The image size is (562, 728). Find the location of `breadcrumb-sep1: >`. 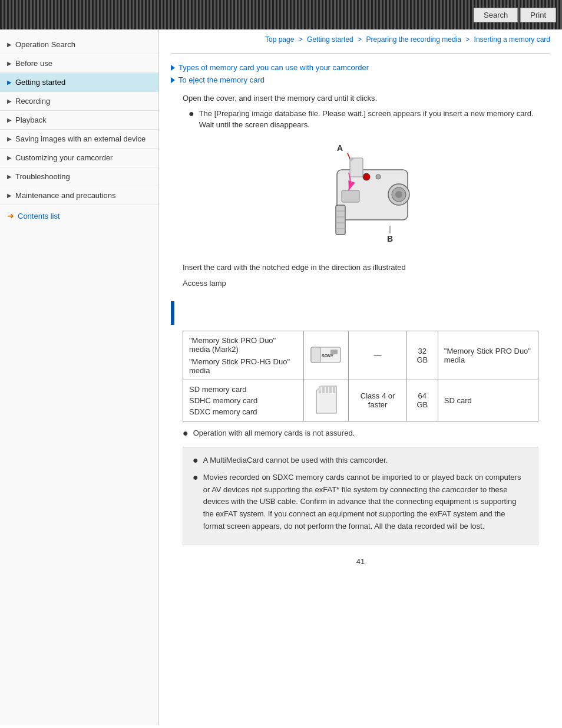

breadcrumb-sep1: > is located at coordinates (300, 39).